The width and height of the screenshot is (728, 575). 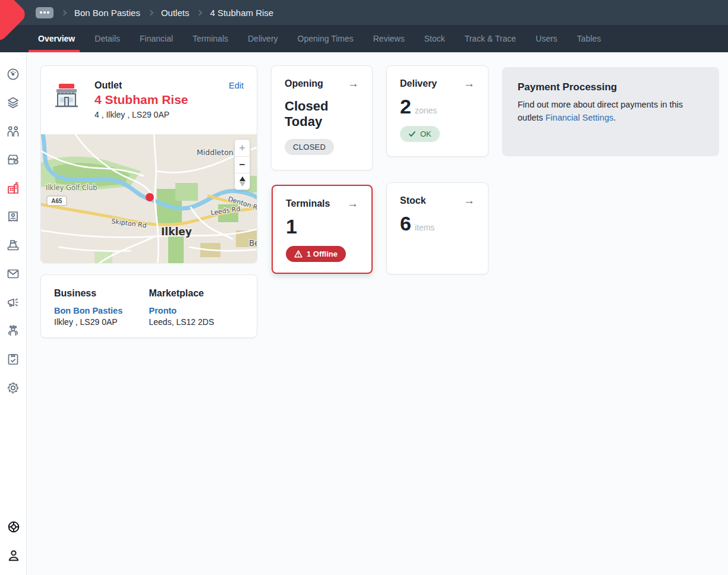 What do you see at coordinates (309, 147) in the screenshot?
I see `closed-badge: CLOSED` at bounding box center [309, 147].